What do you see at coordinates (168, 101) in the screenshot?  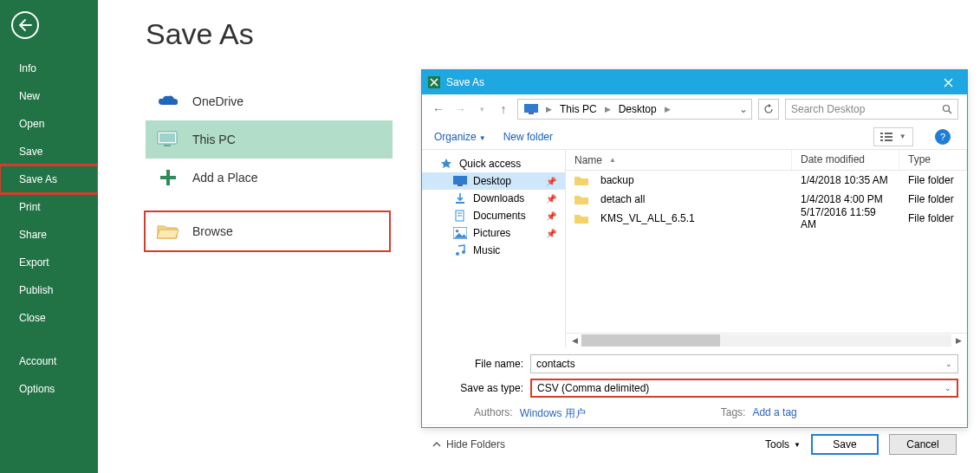 I see `onedrive-icon` at bounding box center [168, 101].